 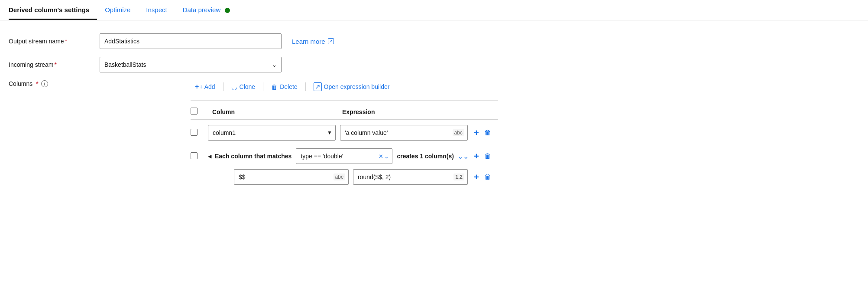 What do you see at coordinates (227, 10) in the screenshot?
I see `preview-status-indicator` at bounding box center [227, 10].